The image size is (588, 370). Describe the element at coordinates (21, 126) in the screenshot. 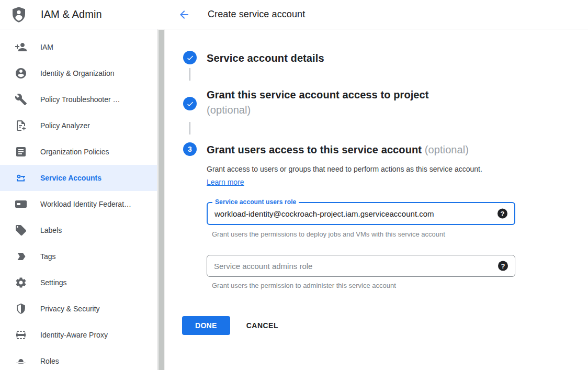

I see `document-gear-icon` at that location.